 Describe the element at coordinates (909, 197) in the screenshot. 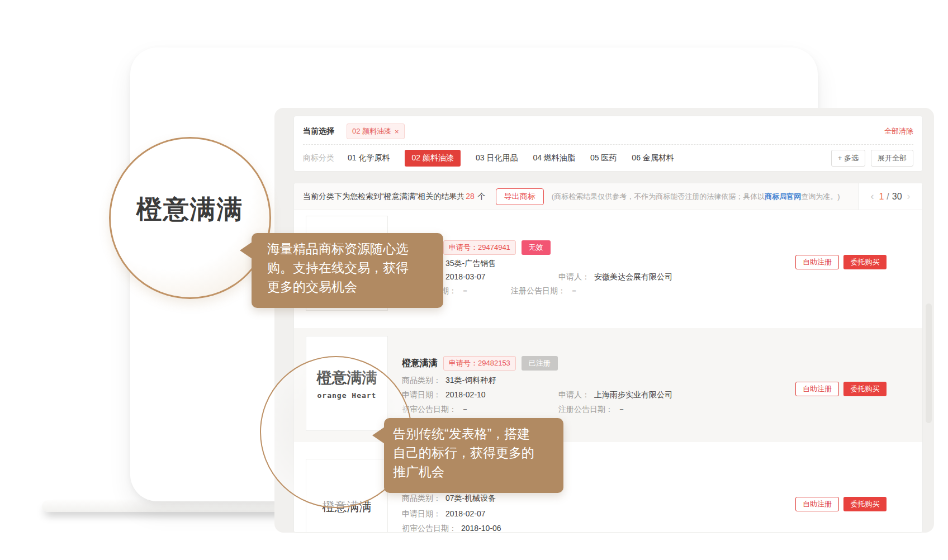

I see `next-page-icon: ›` at that location.